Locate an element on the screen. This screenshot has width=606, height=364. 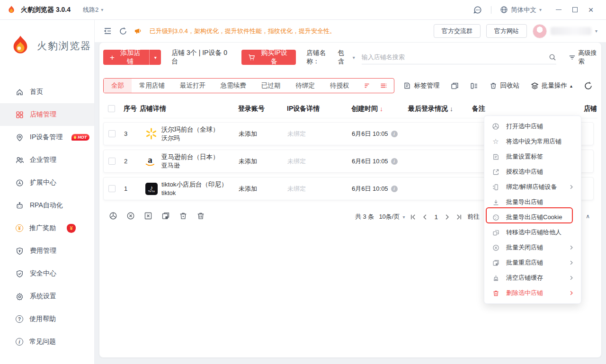
tag-manage-button: 标签管理 is located at coordinates (421, 86).